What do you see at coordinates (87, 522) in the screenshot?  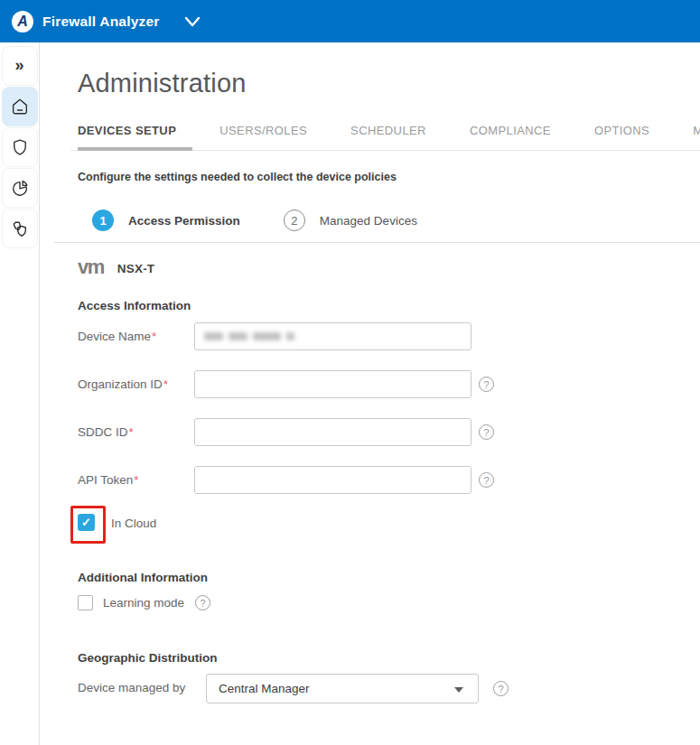 I see `in-cloud-checkbox: ✓` at bounding box center [87, 522].